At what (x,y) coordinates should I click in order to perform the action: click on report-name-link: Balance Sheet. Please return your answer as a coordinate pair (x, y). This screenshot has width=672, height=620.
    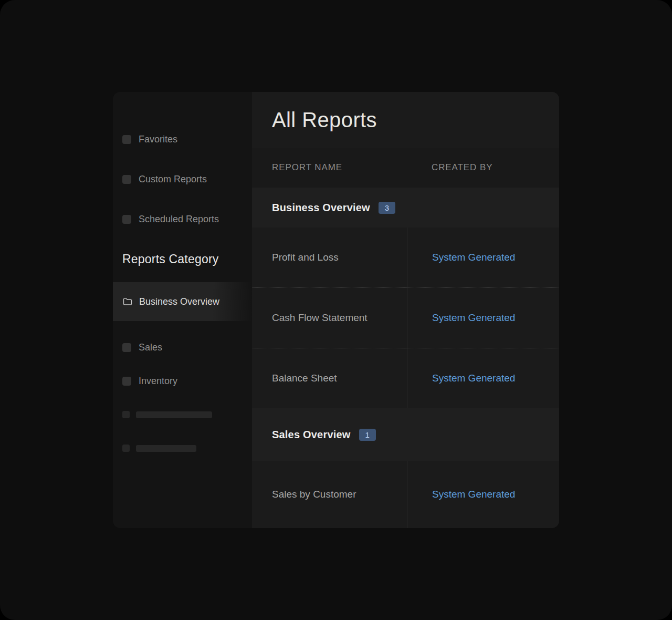
    Looking at the image, I should click on (304, 378).